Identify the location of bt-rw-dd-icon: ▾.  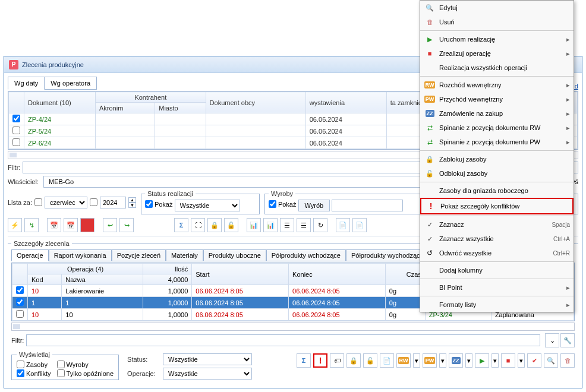
(417, 361).